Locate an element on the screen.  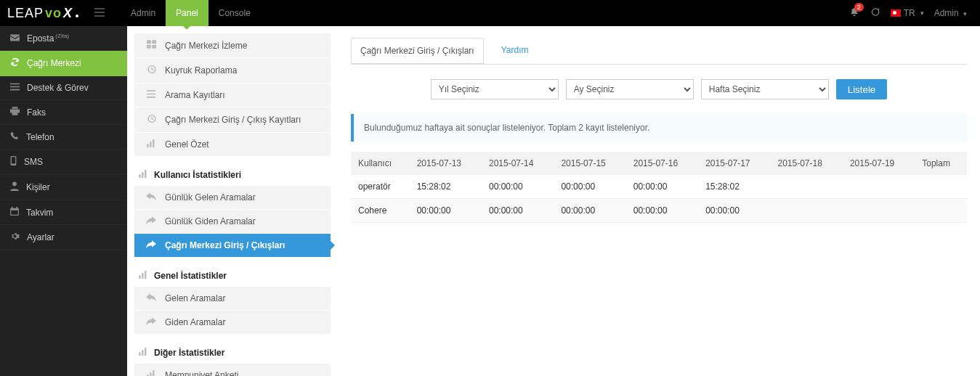
sidebar-item-label: Eposta(Zita) is located at coordinates (48, 38).